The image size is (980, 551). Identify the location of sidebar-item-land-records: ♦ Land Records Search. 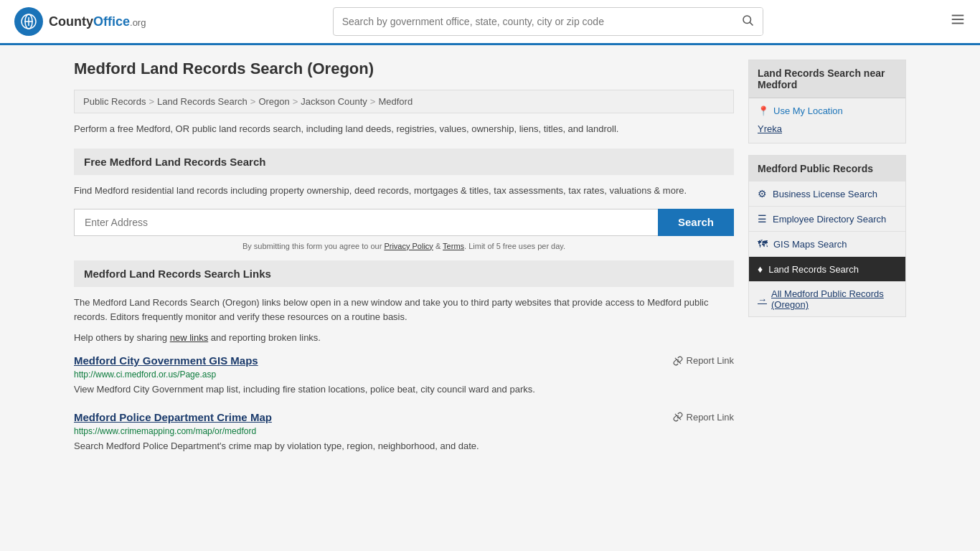
(827, 270).